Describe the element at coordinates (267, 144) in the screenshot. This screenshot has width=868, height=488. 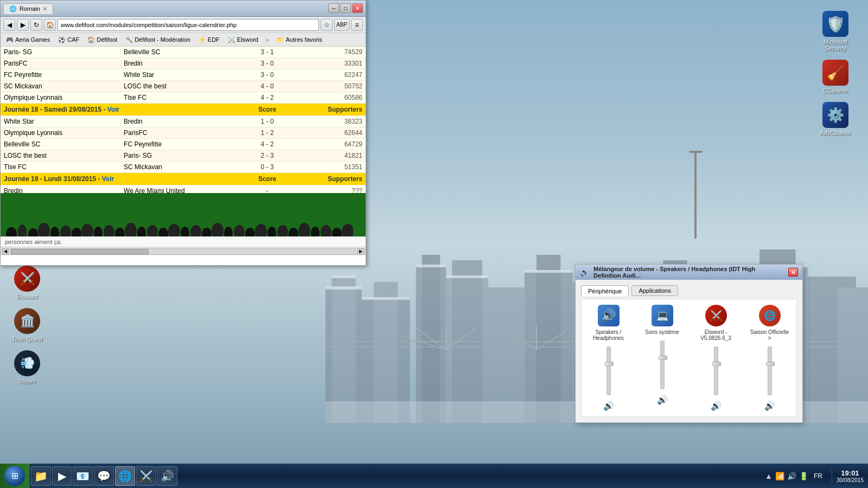
I see `score-cell: 4 - 2` at that location.